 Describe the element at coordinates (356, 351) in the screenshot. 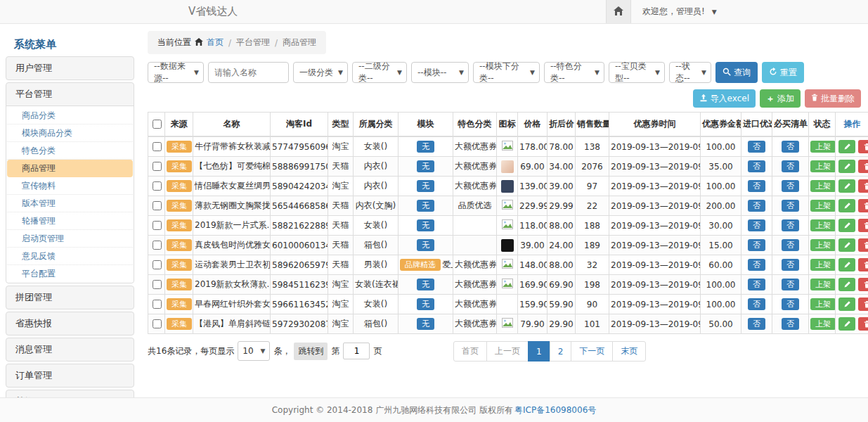

I see `page-number-input` at that location.